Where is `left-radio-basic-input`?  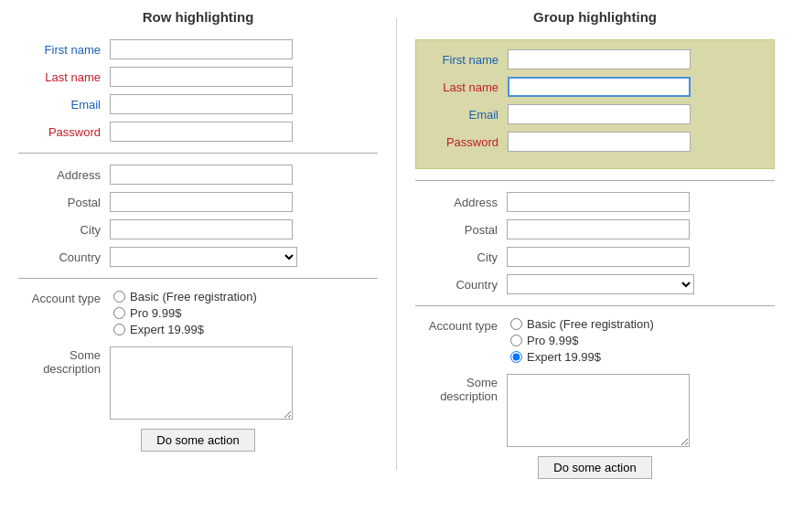 left-radio-basic-input is located at coordinates (119, 296).